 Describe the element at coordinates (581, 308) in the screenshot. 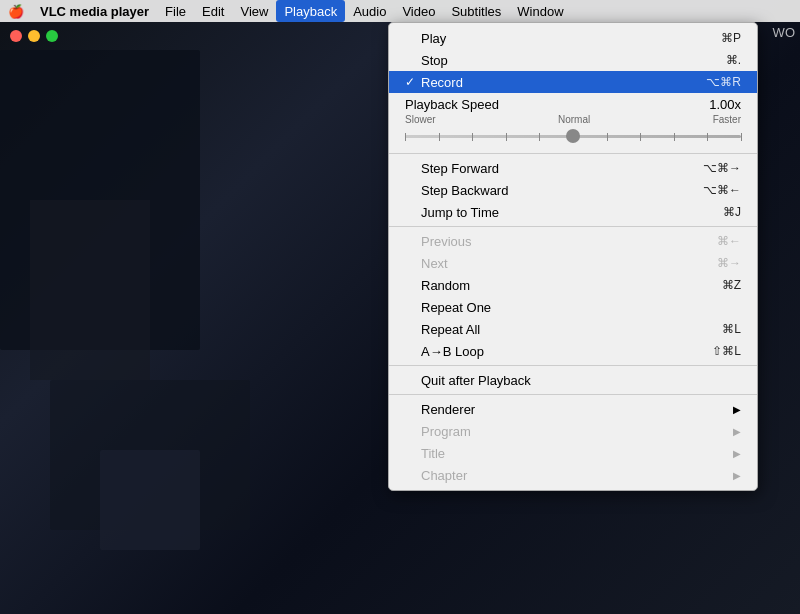

I see `repeat-one-label: Repeat One` at that location.